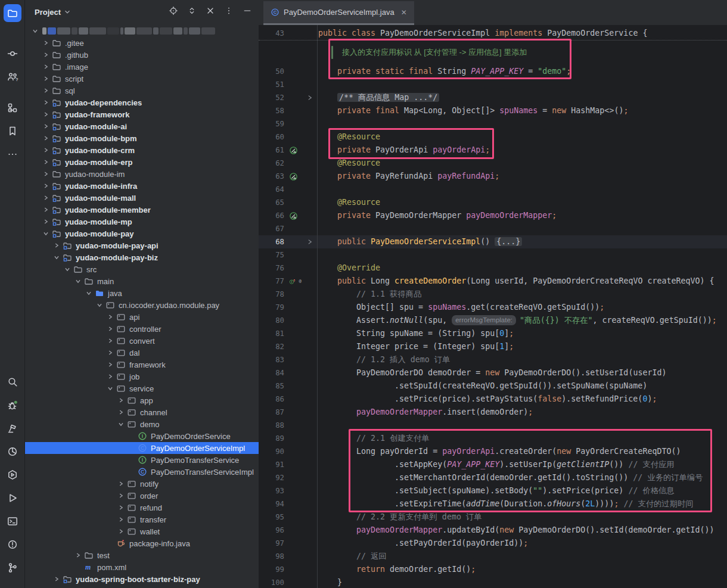  What do you see at coordinates (142, 317) in the screenshot?
I see `tree-item-api: api` at bounding box center [142, 317].